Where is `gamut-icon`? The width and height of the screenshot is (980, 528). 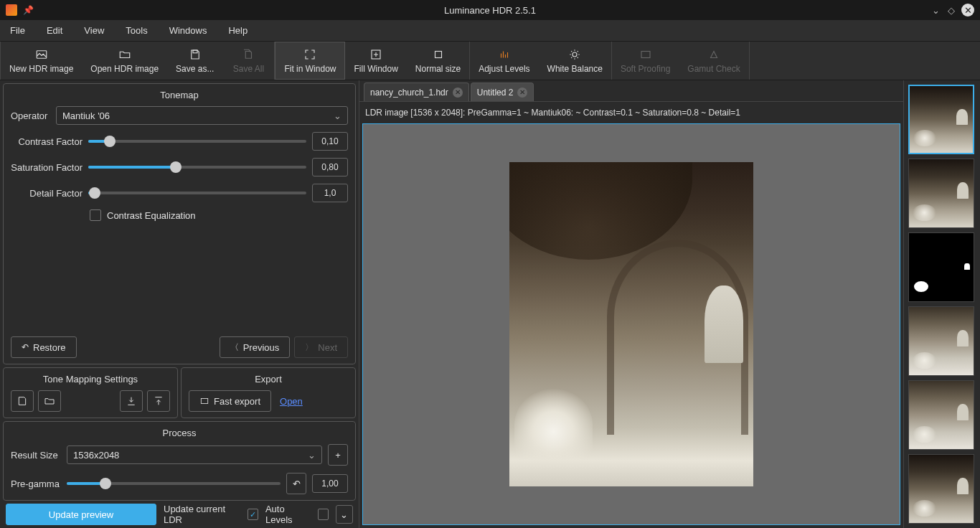 gamut-icon is located at coordinates (714, 55).